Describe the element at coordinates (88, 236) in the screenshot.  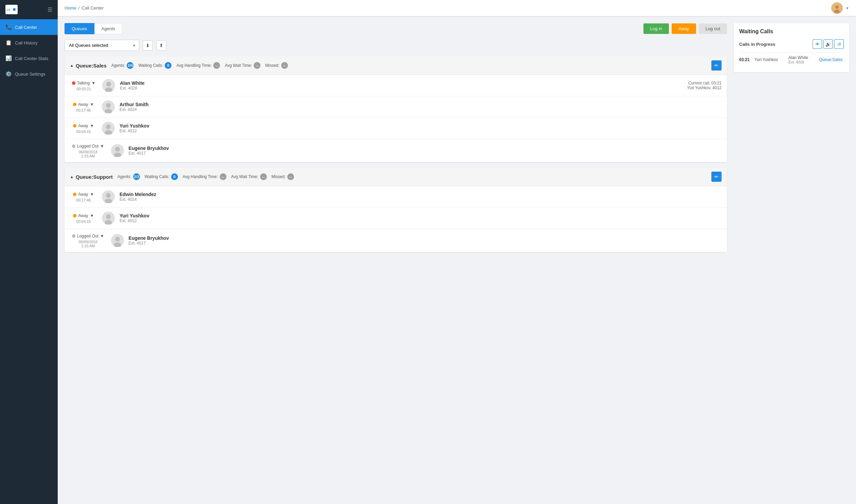
I see `status-button-eugene-support: Logged Out ▼` at that location.